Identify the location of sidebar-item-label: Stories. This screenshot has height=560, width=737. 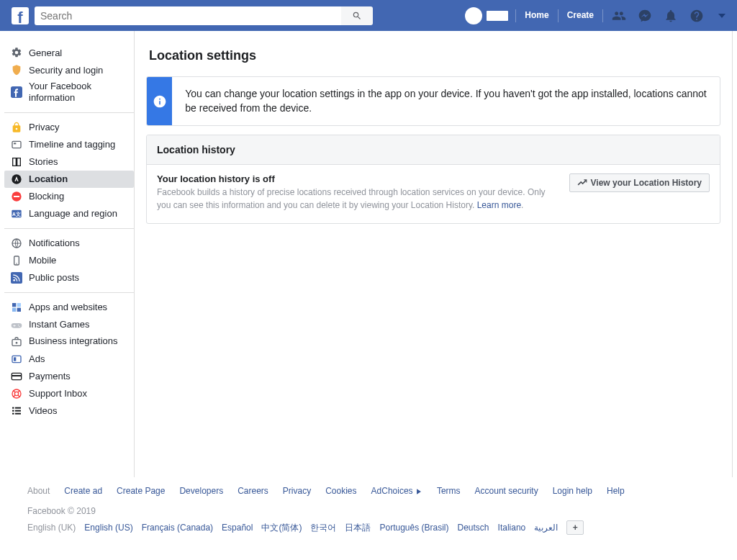
(43, 161).